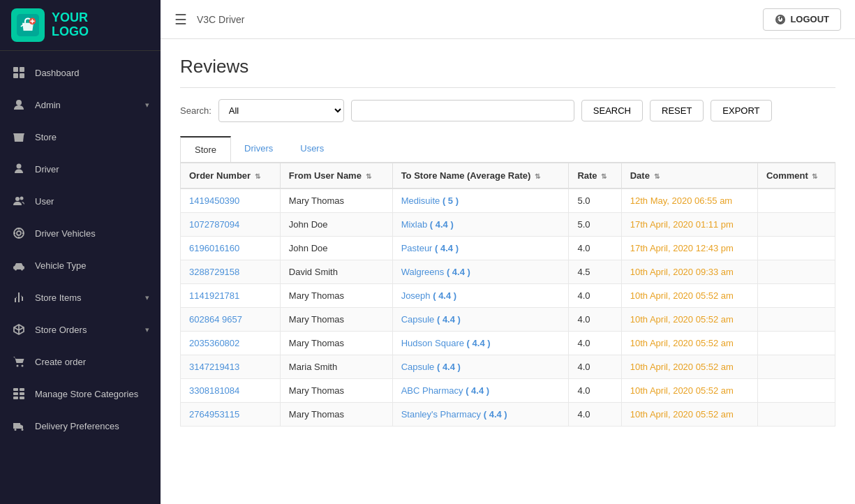 Image resolution: width=855 pixels, height=504 pixels. What do you see at coordinates (80, 297) in the screenshot?
I see `sidebar-item-store-items: Store Items ▾` at bounding box center [80, 297].